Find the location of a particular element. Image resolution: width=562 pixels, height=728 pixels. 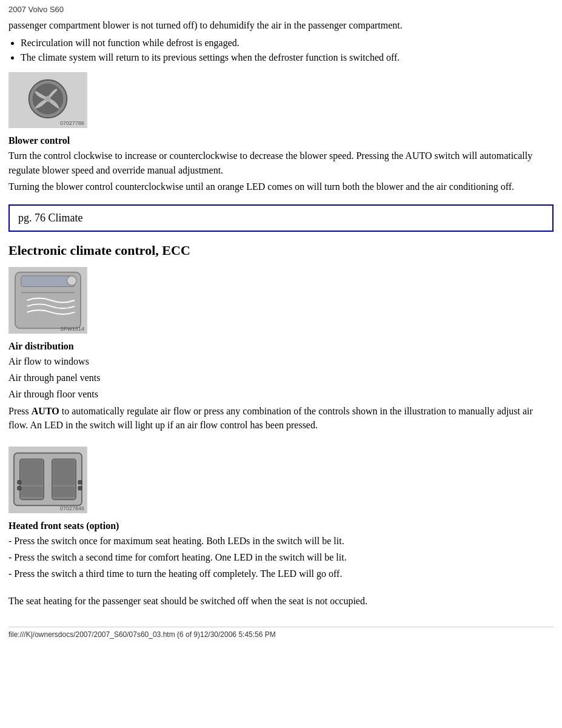

air-dist-para: Press AUTO to automatically regulate air… is located at coordinates (281, 418).